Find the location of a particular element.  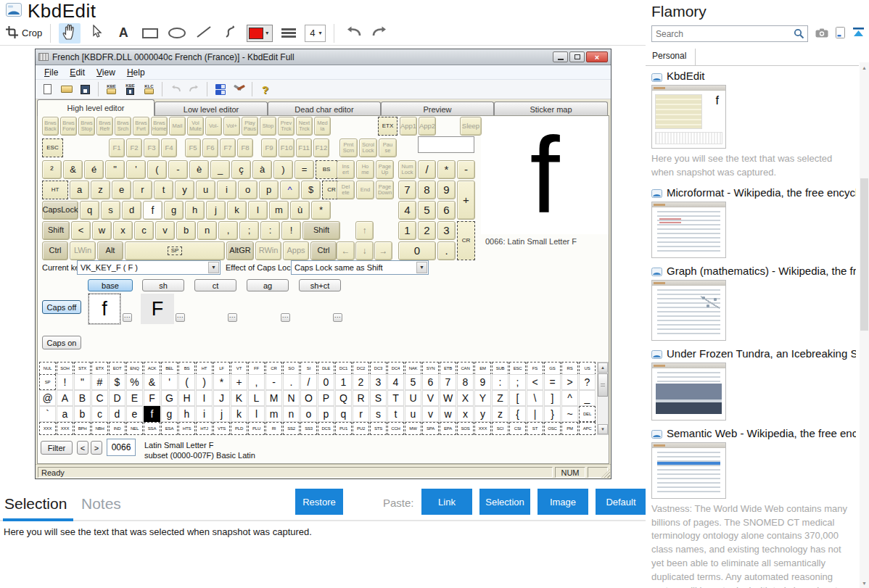

charmap-scrollbar: ▲ ▼ is located at coordinates (603, 399).